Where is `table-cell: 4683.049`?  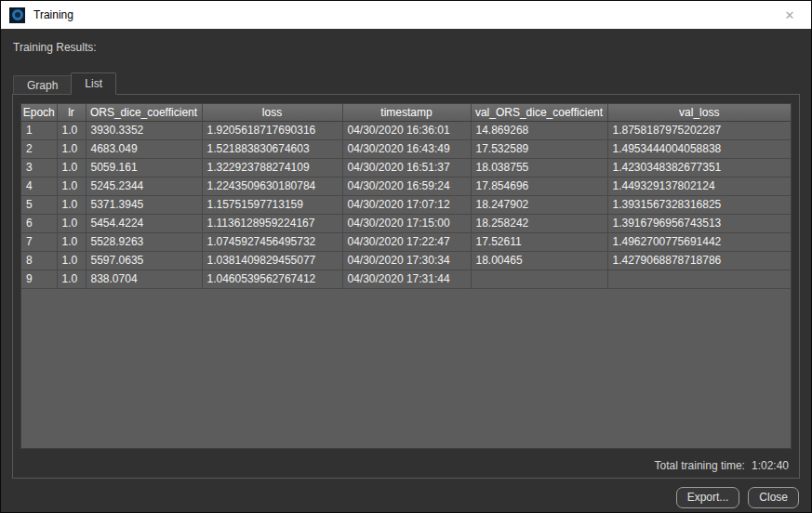 table-cell: 4683.049 is located at coordinates (143, 149).